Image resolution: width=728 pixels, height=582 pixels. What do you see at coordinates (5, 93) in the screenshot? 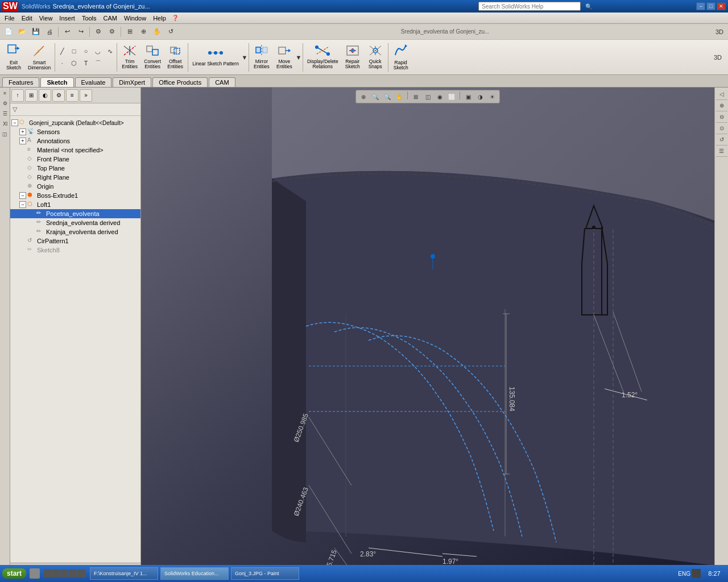
I see `feature-manager-tab: ≡` at bounding box center [5, 93].